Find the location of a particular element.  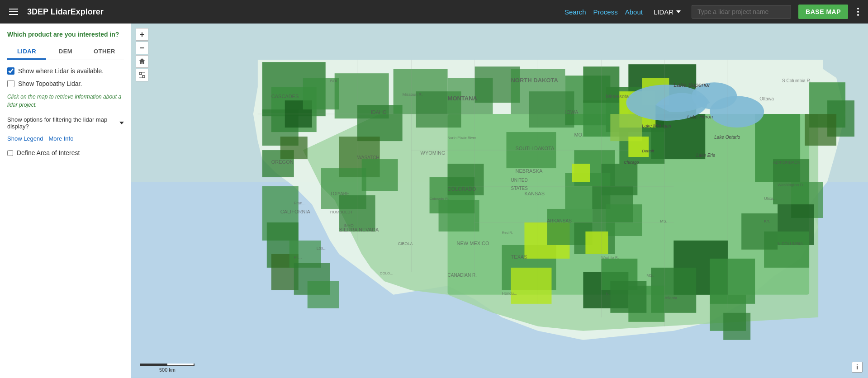

svg-text: Lake Superior is located at coordinates (692, 85).